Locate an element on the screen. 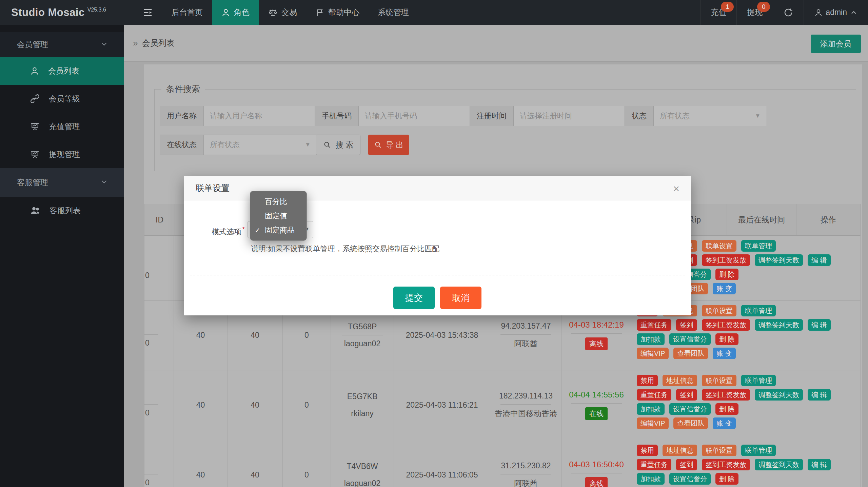  nav-item-3: 帮助中心 is located at coordinates (337, 12).